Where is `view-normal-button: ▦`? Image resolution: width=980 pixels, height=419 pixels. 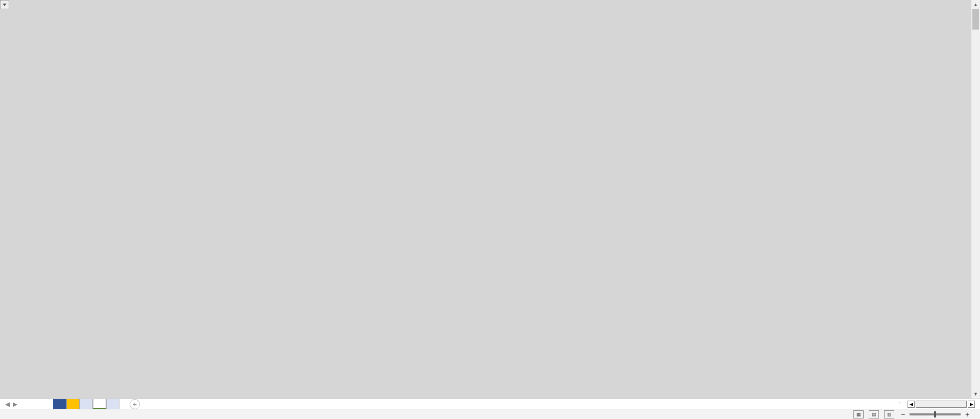
view-normal-button: ▦ is located at coordinates (859, 414).